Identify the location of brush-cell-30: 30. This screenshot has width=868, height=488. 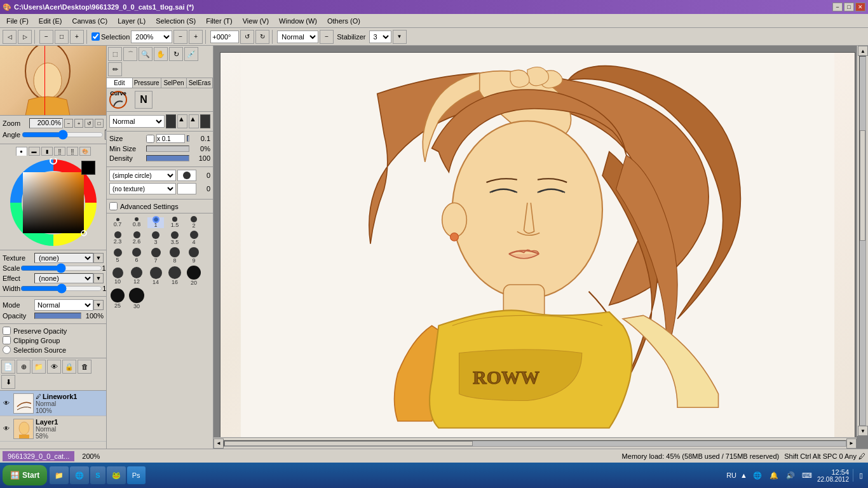
(137, 299).